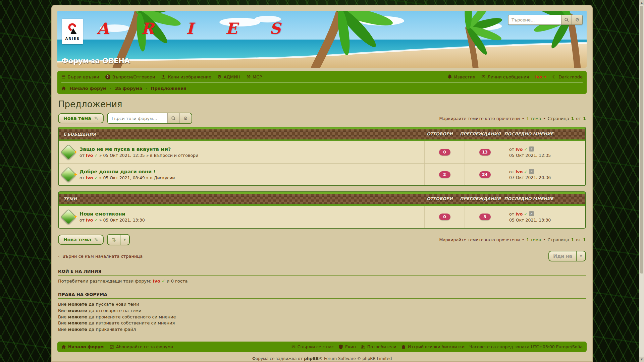 The image size is (644, 362). I want to click on scroll-up-arrow: ▲, so click(642, 3).